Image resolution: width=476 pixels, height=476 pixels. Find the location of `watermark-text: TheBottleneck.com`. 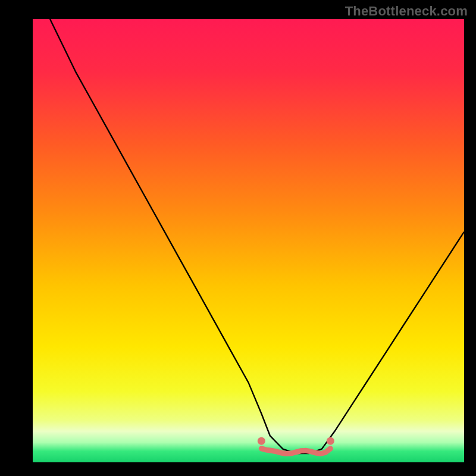

watermark-text: TheBottleneck.com is located at coordinates (406, 11).